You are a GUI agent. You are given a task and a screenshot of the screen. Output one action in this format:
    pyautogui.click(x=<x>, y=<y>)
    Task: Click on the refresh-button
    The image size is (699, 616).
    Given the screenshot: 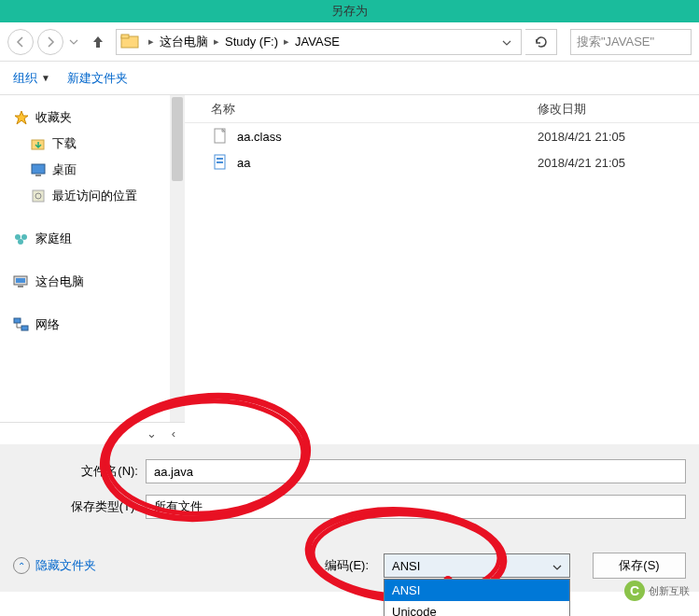 What is the action you would take?
    pyautogui.click(x=541, y=42)
    